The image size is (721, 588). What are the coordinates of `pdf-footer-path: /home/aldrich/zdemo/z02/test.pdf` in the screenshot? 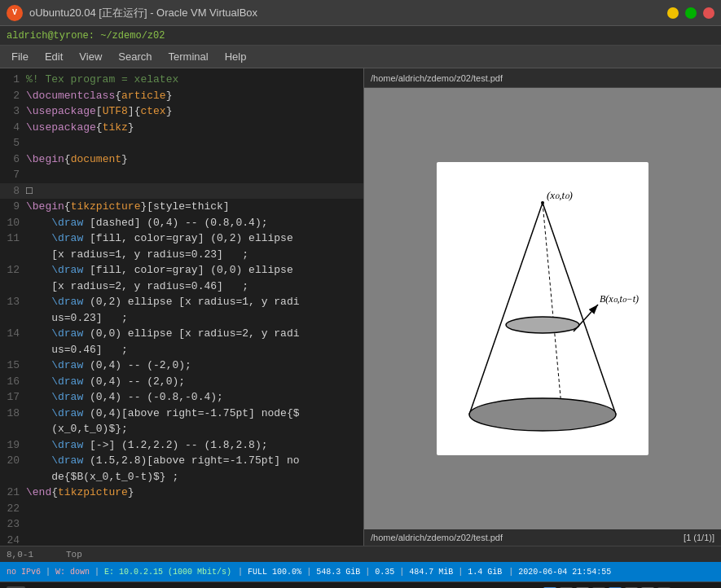 It's located at (437, 538).